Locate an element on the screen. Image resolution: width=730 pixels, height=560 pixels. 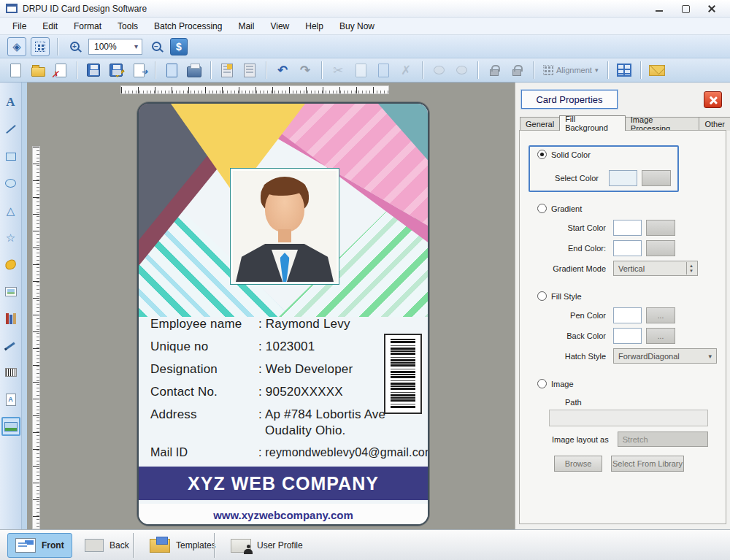
cut-button: ✂ is located at coordinates (338, 70).